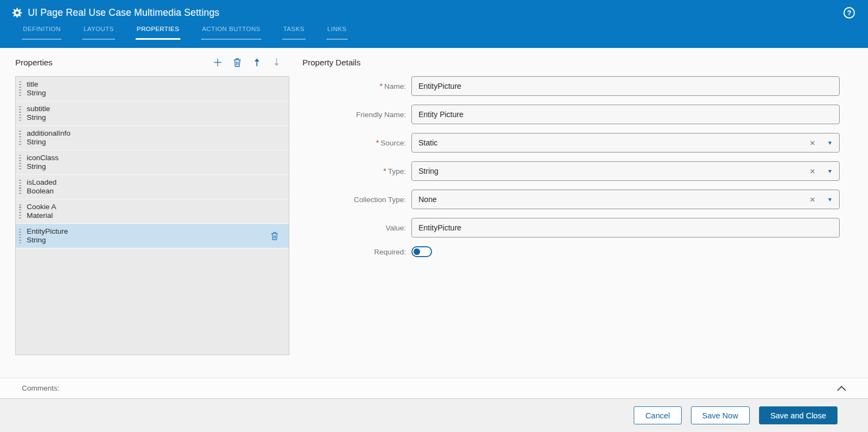 This screenshot has height=432, width=868. What do you see at coordinates (571, 199) in the screenshot?
I see `collection-type-field-row: Collection Type: None × ▾` at bounding box center [571, 199].